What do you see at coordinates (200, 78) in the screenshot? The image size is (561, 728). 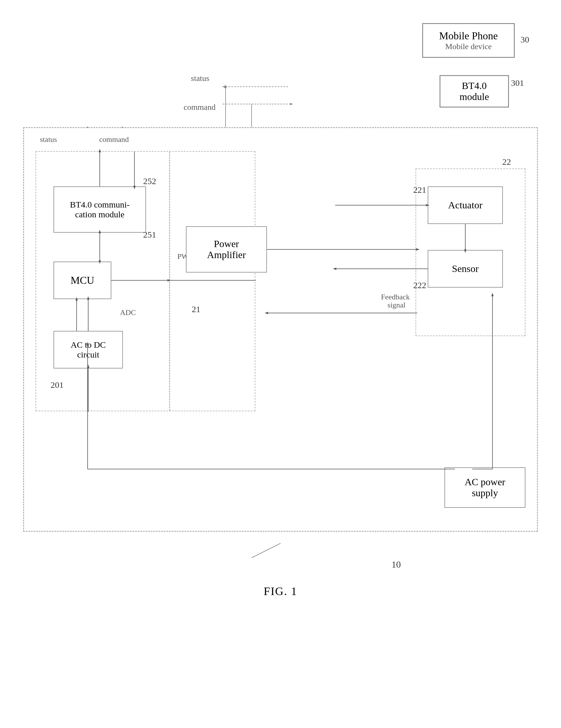 I see `status-label-top: status` at bounding box center [200, 78].